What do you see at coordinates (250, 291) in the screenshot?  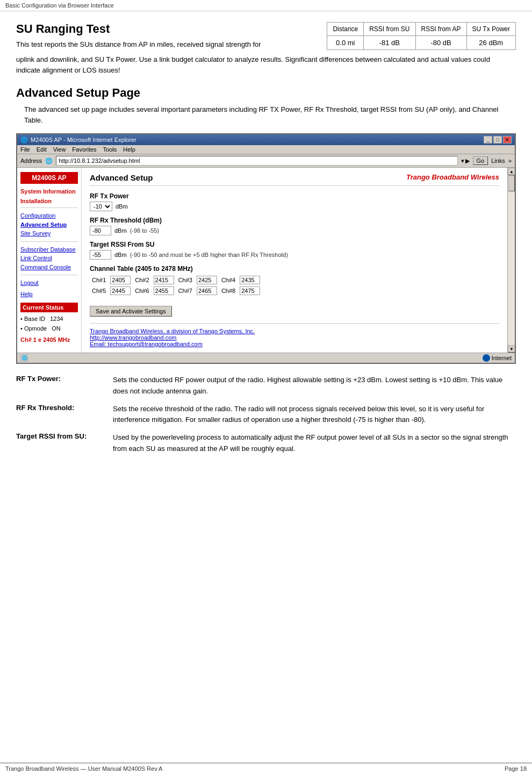 I see `ch8-input` at bounding box center [250, 291].